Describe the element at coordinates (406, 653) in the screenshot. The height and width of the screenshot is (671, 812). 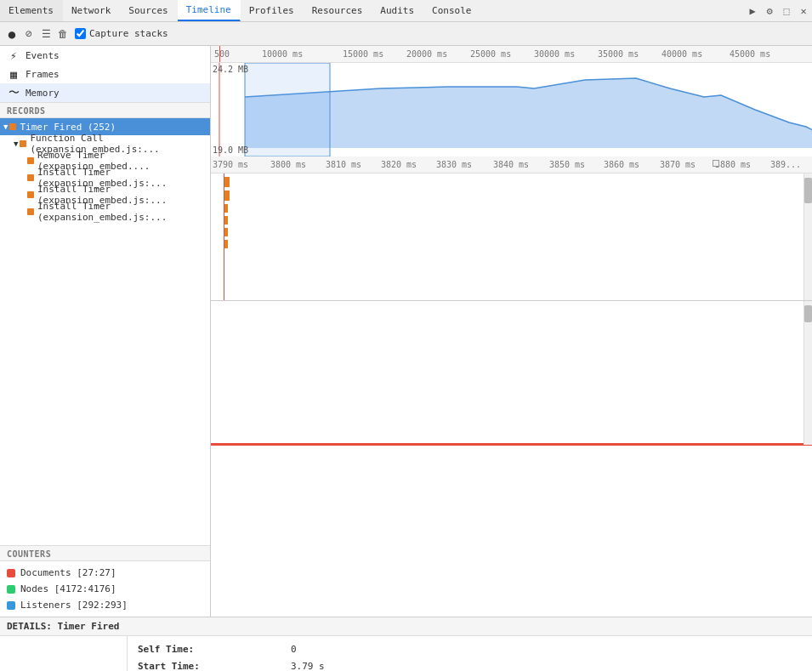
I see `details-body: 1.000 ms Self Time: 0 Start Time: 3.79 s…` at that location.